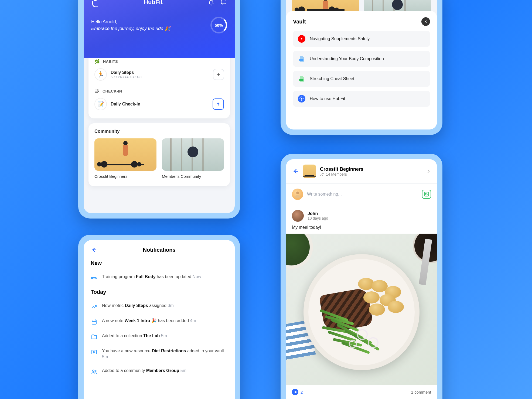  What do you see at coordinates (159, 317) in the screenshot?
I see `notifications-screen: Notifications New Training program Full …` at bounding box center [159, 317].